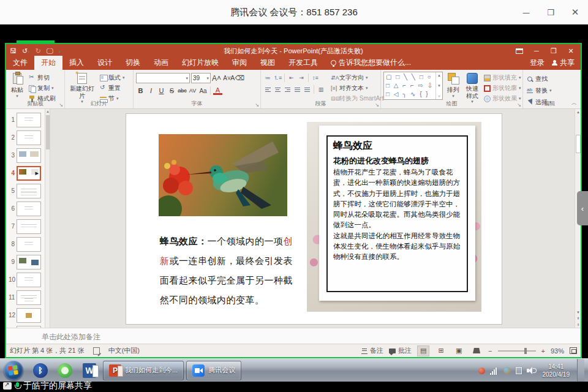 Image resolution: width=588 pixels, height=392 pixels. What do you see at coordinates (531, 371) in the screenshot?
I see `volume-icon` at bounding box center [531, 371].